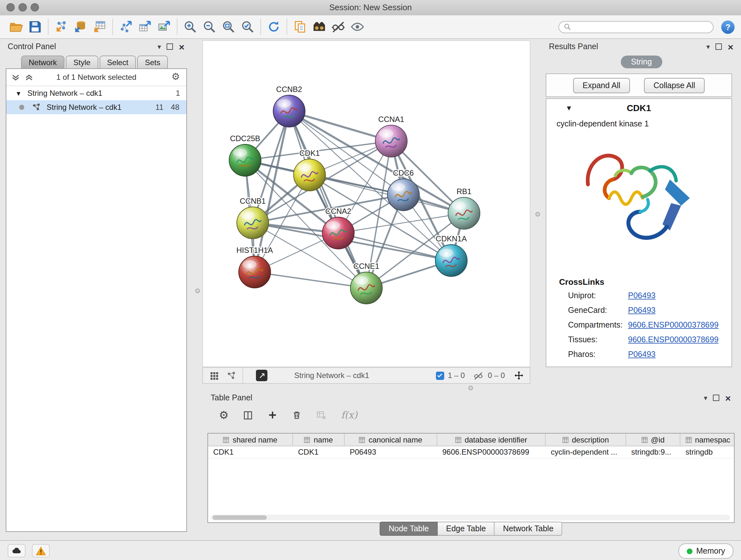 The height and width of the screenshot is (560, 741). What do you see at coordinates (349, 415) in the screenshot?
I see `function-builder-icon: f(x)` at bounding box center [349, 415].